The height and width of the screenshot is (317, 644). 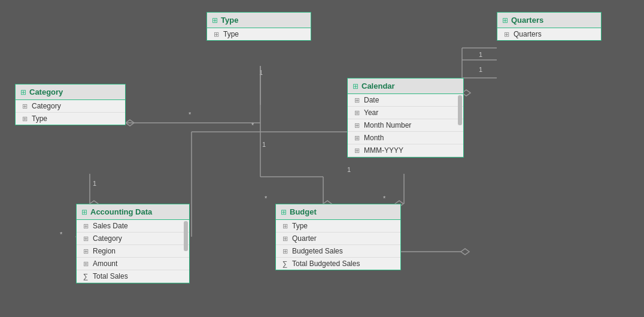 I want to click on category-field-type: ⊞ Type, so click(x=71, y=119).